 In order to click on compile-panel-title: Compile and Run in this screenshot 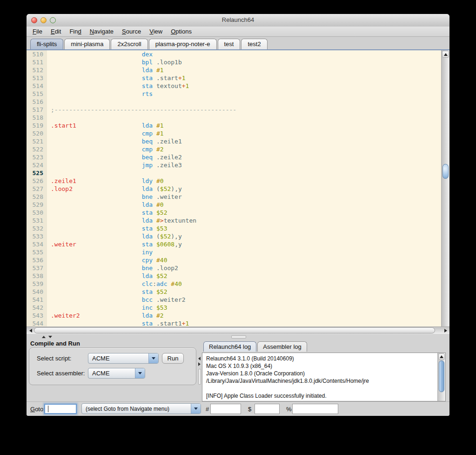, I will do `click(55, 344)`.